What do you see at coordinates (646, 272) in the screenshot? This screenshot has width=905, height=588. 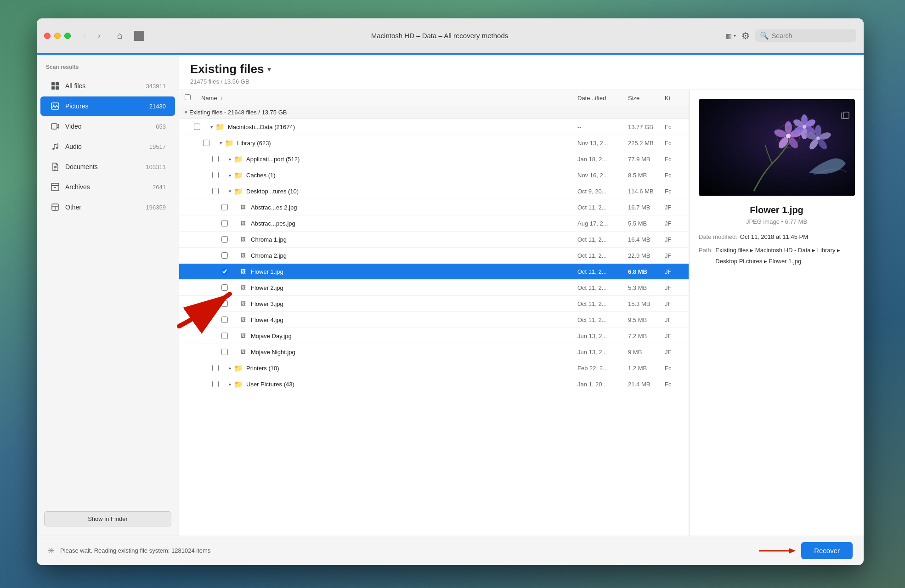 I see `row-size: 6.8 MB` at bounding box center [646, 272].